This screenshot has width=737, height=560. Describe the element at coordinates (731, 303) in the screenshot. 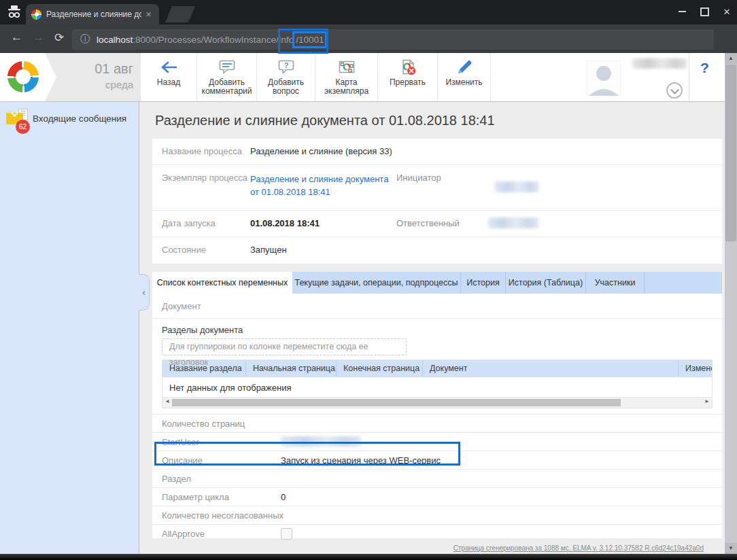

I see `vertical-scrollbar: ▲ ▼` at that location.